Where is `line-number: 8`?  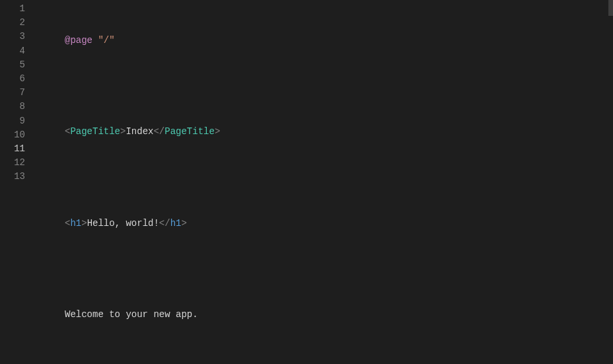 line-number: 8 is located at coordinates (21, 107).